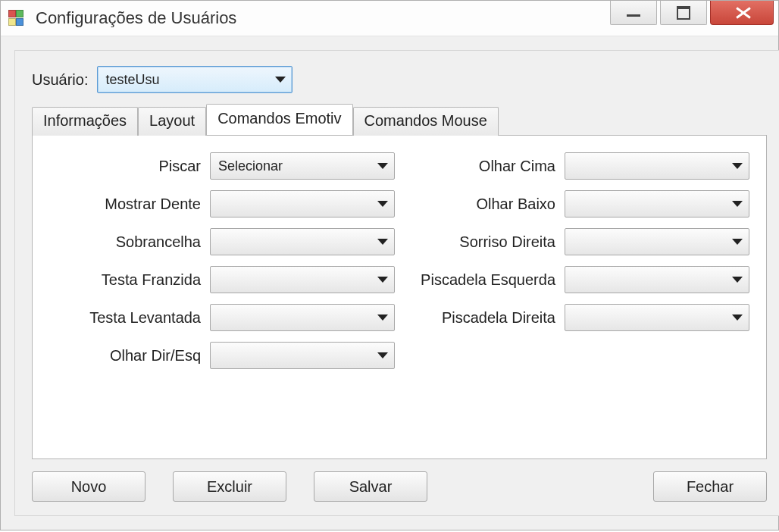  What do you see at coordinates (480, 243) in the screenshot?
I see `label-sorriso-direita: Sorriso Direita` at bounding box center [480, 243].